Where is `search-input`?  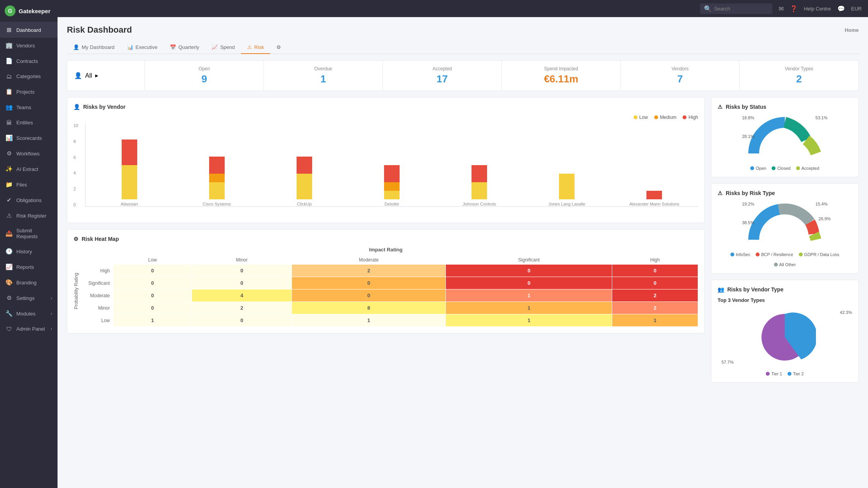 search-input is located at coordinates (741, 9).